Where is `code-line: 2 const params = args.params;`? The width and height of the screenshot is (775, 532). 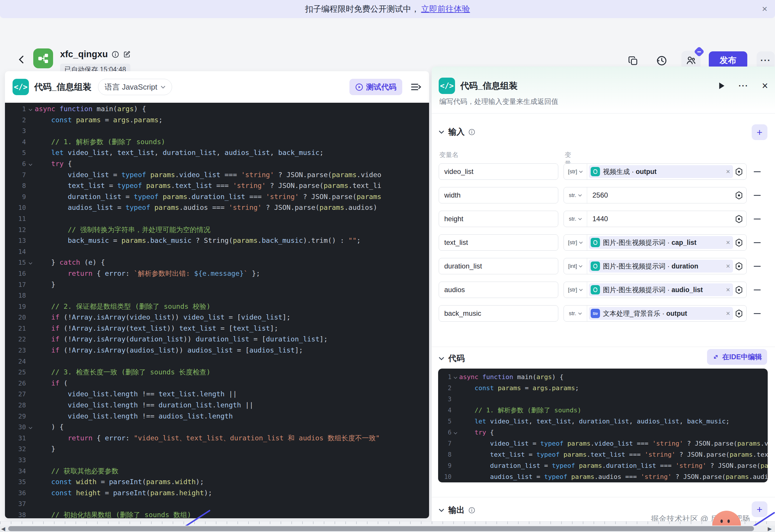 code-line: 2 const params = args.params; is located at coordinates (217, 120).